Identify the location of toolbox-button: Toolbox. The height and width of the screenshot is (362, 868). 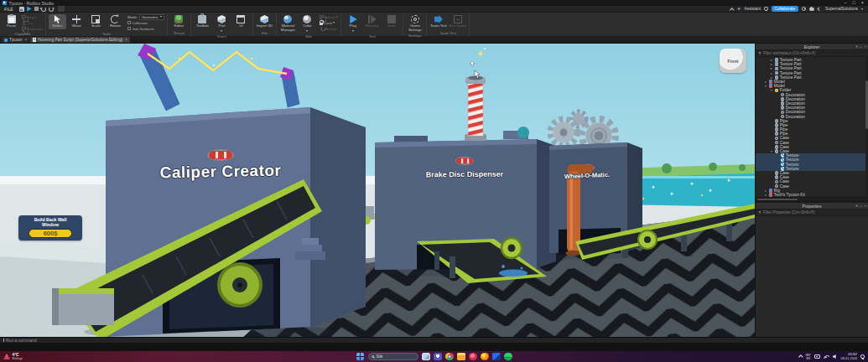
(203, 22).